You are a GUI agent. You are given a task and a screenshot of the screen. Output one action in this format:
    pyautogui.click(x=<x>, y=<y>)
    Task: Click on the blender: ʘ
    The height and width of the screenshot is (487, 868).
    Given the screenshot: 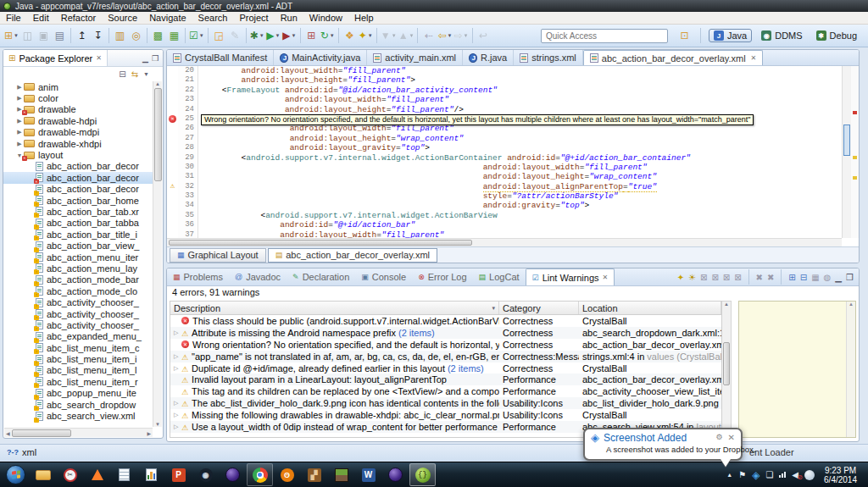 What is the action you would take?
    pyautogui.click(x=287, y=474)
    